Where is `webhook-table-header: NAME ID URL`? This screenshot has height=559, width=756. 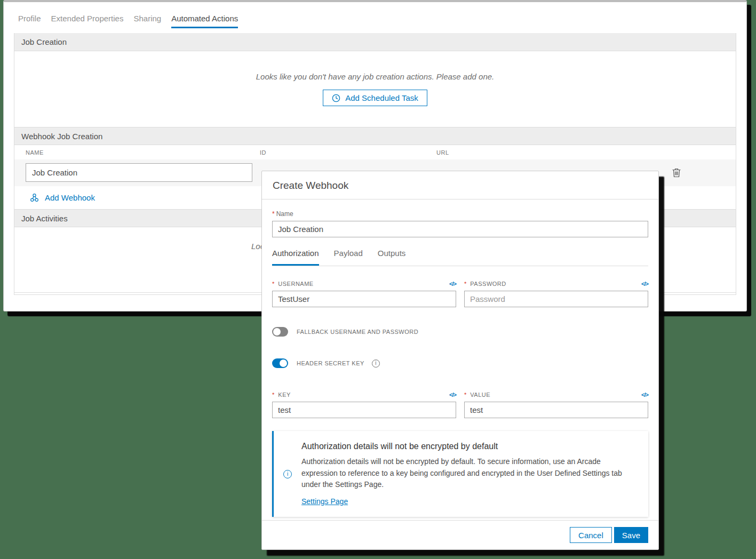
webhook-table-header: NAME ID URL is located at coordinates (375, 153).